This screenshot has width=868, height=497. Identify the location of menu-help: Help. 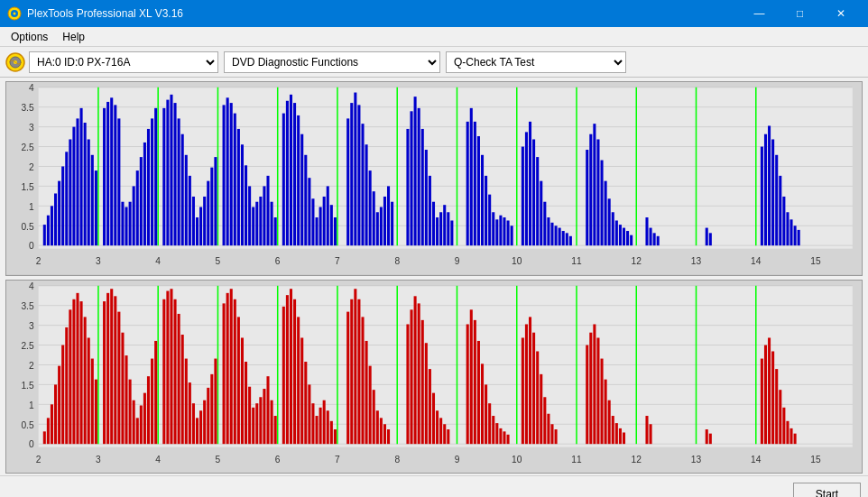
(74, 37).